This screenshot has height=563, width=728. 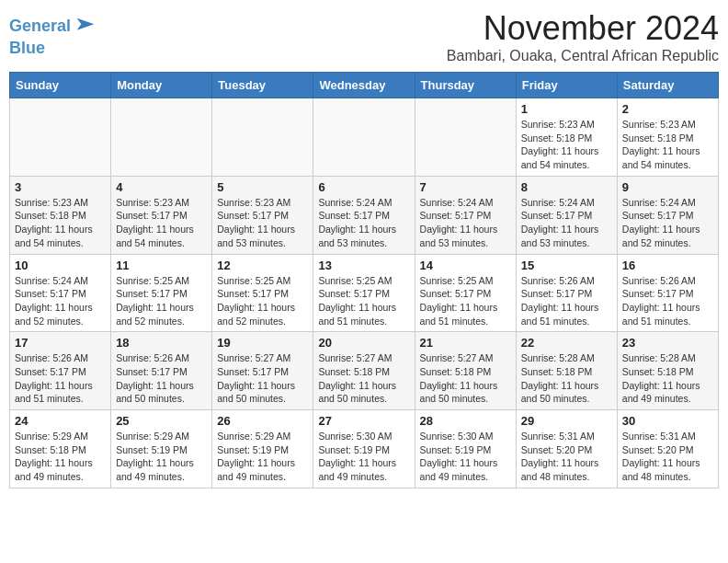 What do you see at coordinates (263, 265) in the screenshot?
I see `day-number: 12` at bounding box center [263, 265].